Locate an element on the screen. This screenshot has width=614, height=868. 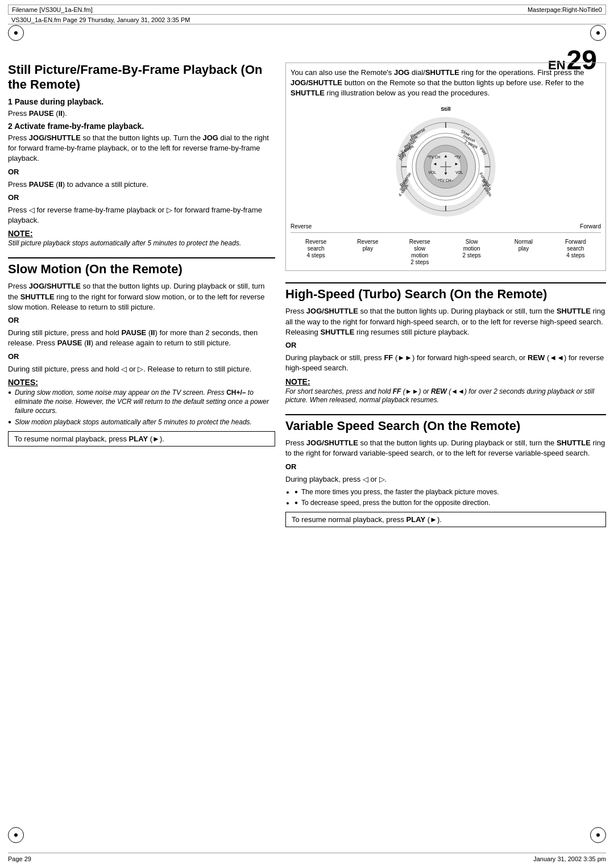
step2-or2: Press ◁ for reverse frame-by-frame playb… is located at coordinates (142, 215).